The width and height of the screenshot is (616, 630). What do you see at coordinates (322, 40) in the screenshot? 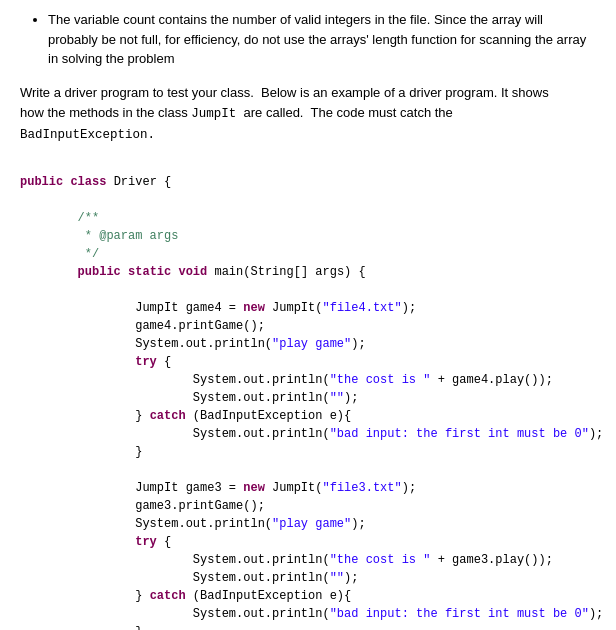
I see `bullet-item: The variable count contains the number o…` at bounding box center [322, 40].